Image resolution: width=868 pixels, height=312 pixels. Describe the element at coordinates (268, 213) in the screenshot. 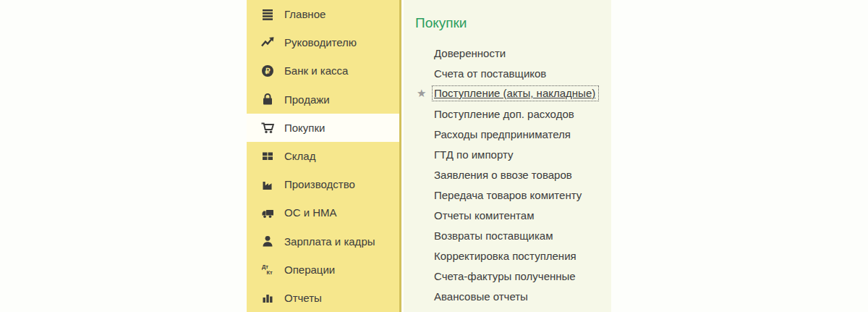

I see `truck-icon` at that location.